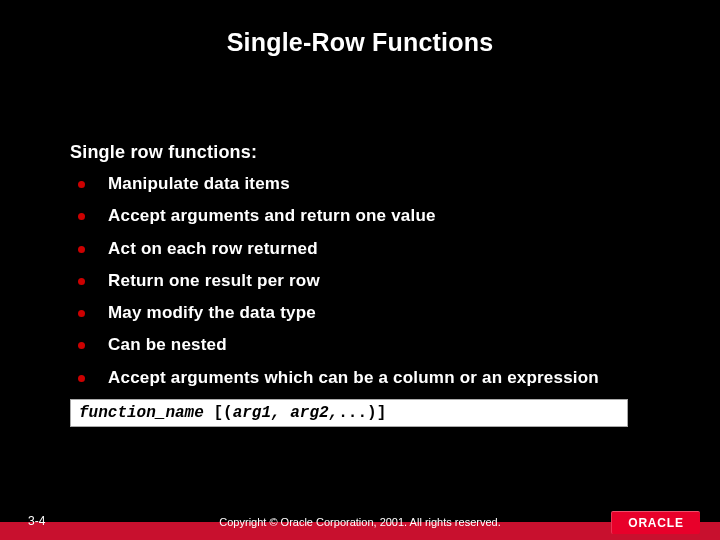 This screenshot has width=720, height=540. I want to click on oracle-logo: ORACLE, so click(656, 522).